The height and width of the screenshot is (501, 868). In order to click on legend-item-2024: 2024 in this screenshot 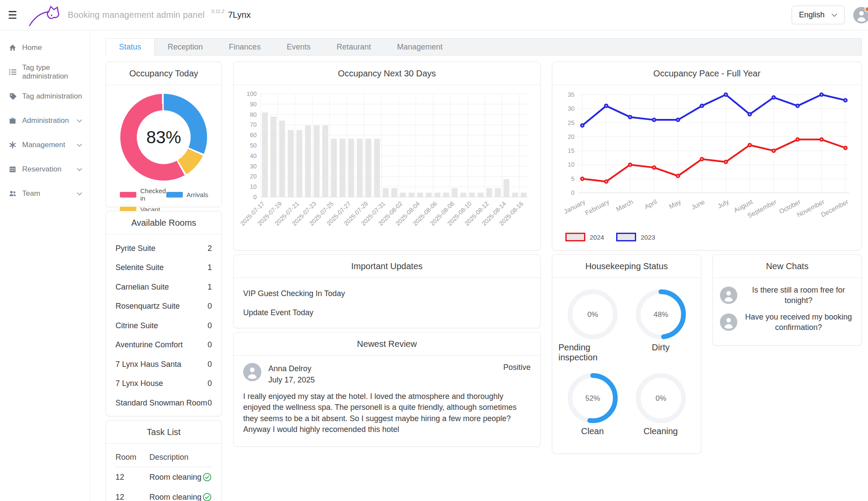, I will do `click(584, 237)`.